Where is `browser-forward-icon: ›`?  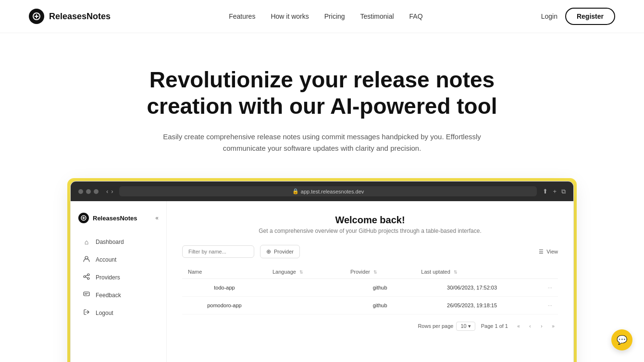 browser-forward-icon: › is located at coordinates (112, 191).